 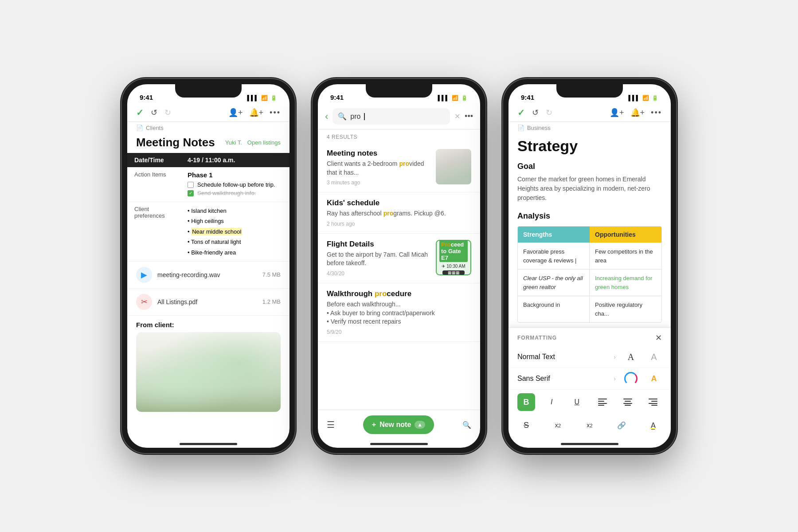 What do you see at coordinates (235, 160) in the screenshot?
I see `col-datetime-value: 4-19 / 11:00 a.m.` at bounding box center [235, 160].